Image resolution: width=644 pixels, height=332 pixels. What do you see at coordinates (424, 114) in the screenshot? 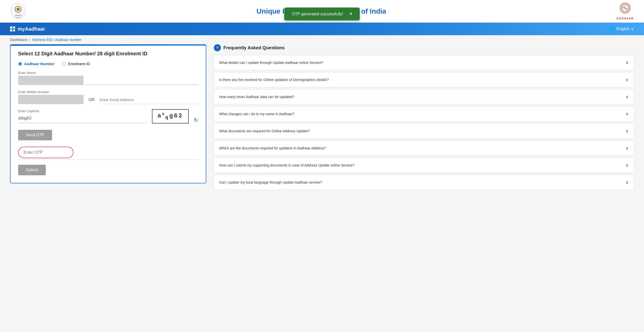
I see `faq-item: What changes can I do to my name in Aadh…` at bounding box center [424, 114].